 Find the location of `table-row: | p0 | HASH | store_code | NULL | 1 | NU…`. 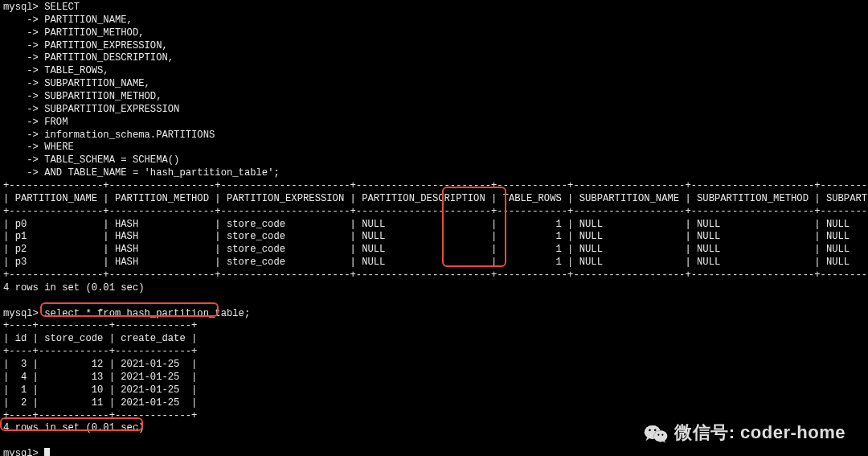

table-row: | p0 | HASH | store_code | NULL | 1 | NU… is located at coordinates (434, 225).